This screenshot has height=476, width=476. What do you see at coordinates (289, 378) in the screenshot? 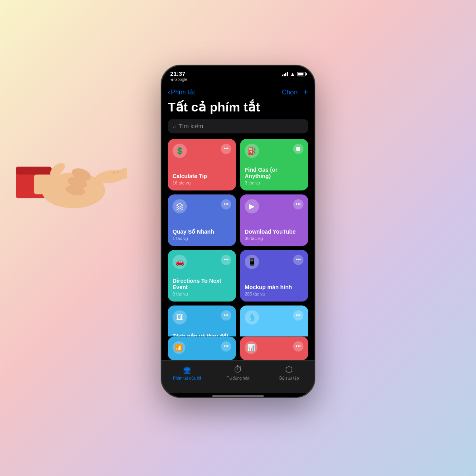
I see `tab-gallery-label: Bộ sưu tập` at bounding box center [289, 378].